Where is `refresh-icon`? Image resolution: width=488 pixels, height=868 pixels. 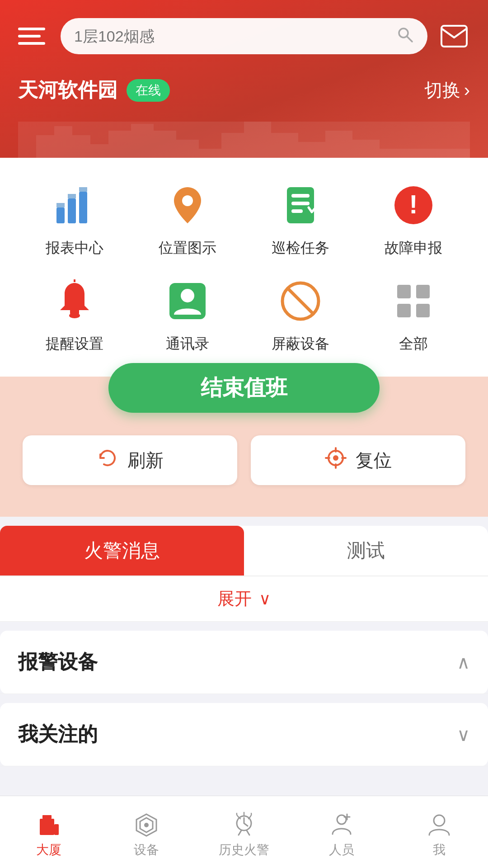
refresh-icon is located at coordinates (108, 460).